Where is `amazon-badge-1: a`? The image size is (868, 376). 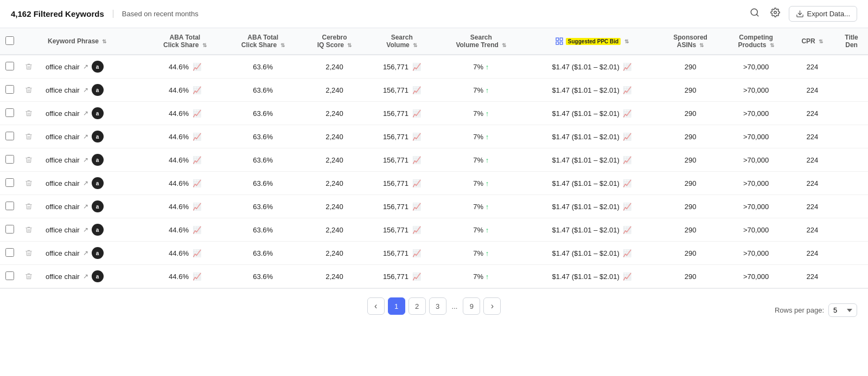 amazon-badge-1: a is located at coordinates (98, 90).